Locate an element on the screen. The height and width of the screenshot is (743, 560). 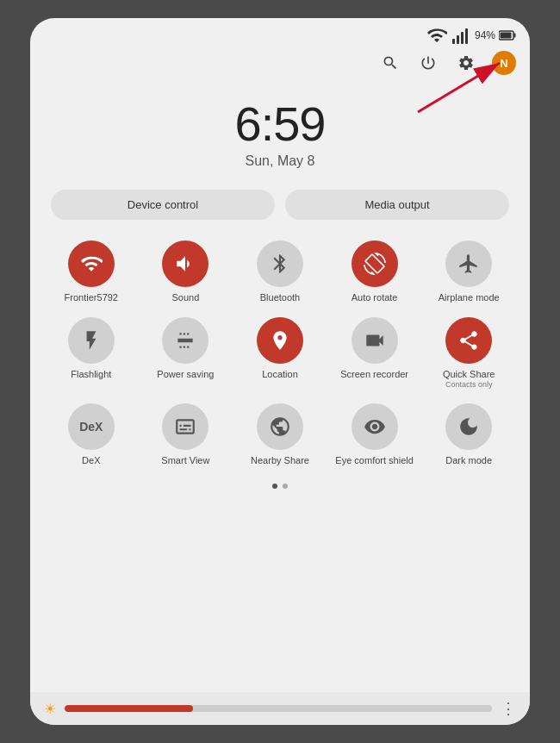
qs-wifi-label: Frontier5792 is located at coordinates (91, 298).